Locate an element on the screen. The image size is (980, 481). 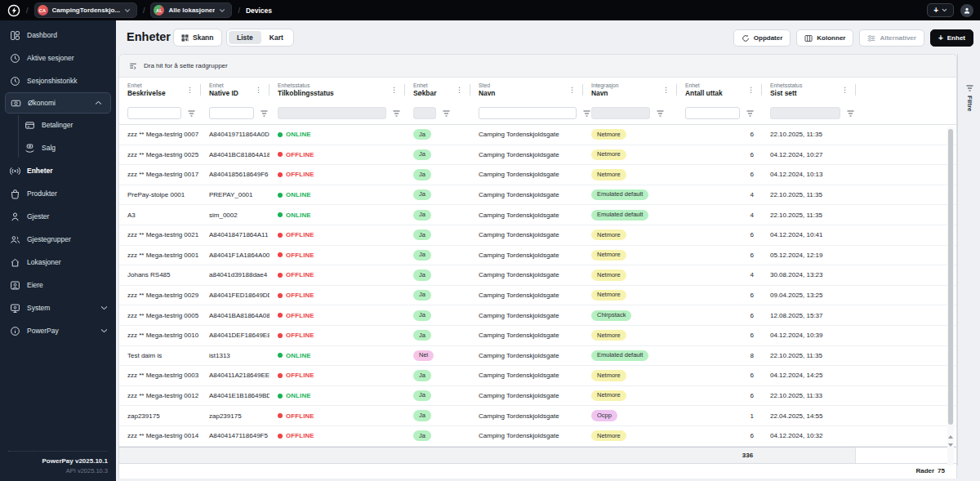
cell-native-id: a84041d39188dae4 is located at coordinates (235, 274).